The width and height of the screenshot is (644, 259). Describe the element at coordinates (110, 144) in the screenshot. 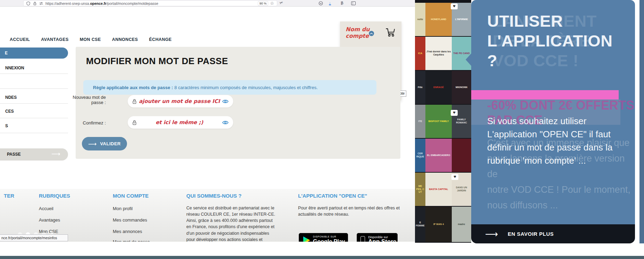

I see `valider-label: VALIDER` at that location.